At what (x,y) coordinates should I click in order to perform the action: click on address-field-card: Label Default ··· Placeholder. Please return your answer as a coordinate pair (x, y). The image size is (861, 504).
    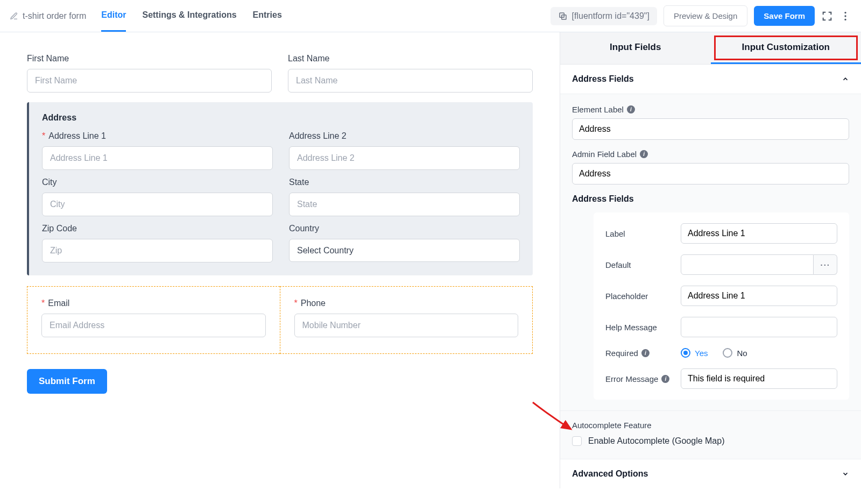
    Looking at the image, I should click on (721, 306).